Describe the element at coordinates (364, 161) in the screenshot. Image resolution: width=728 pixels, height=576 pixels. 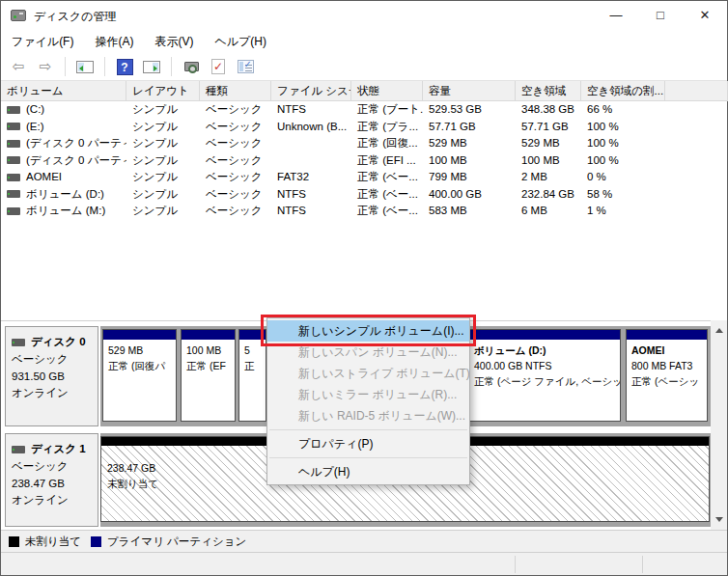
I see `volume-row-3: (ディスク 0 パーティシ...シンプルベーシック正常 (EFI ...100 …` at that location.